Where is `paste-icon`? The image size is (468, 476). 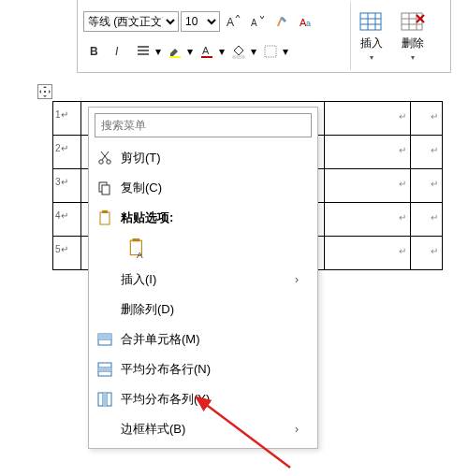 paste-icon is located at coordinates (105, 218).